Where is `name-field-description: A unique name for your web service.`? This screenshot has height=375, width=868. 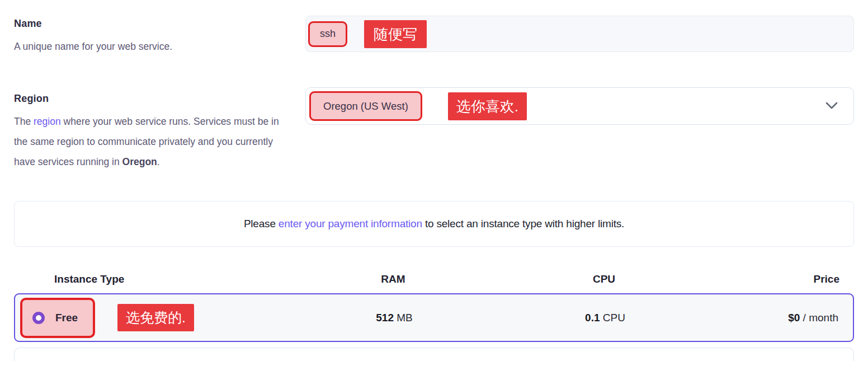 name-field-description: A unique name for your web service. is located at coordinates (152, 46).